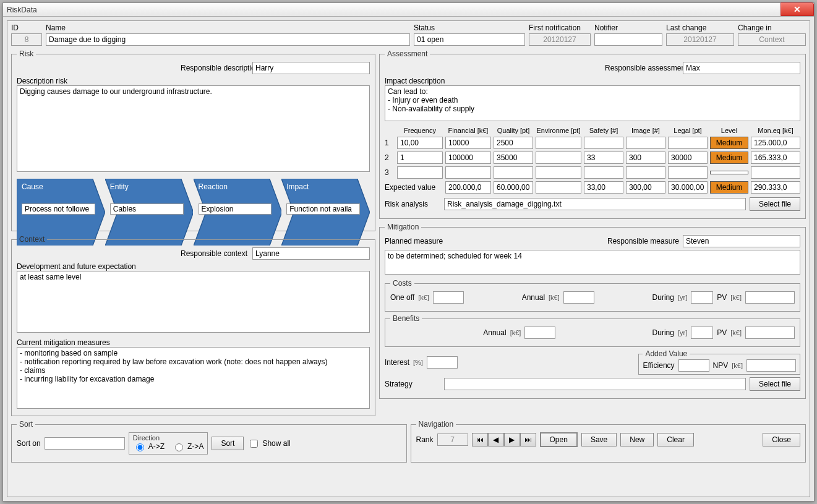 Image resolution: width=817 pixels, height=504 pixels. What do you see at coordinates (558, 158) in the screenshot?
I see `r2-env` at bounding box center [558, 158].